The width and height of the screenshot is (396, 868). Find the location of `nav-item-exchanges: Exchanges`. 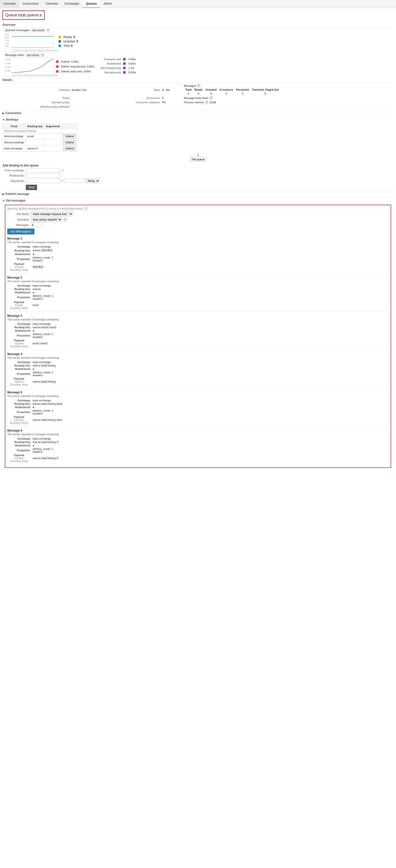

nav-item-exchanges: Exchanges is located at coordinates (72, 4).